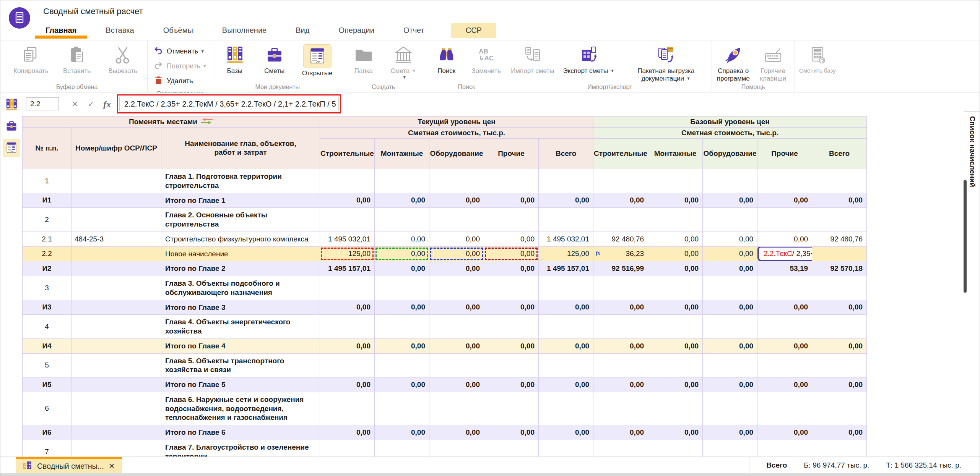 This screenshot has width=980, height=476. I want to click on grid-cell: 92 570,18, so click(840, 269).